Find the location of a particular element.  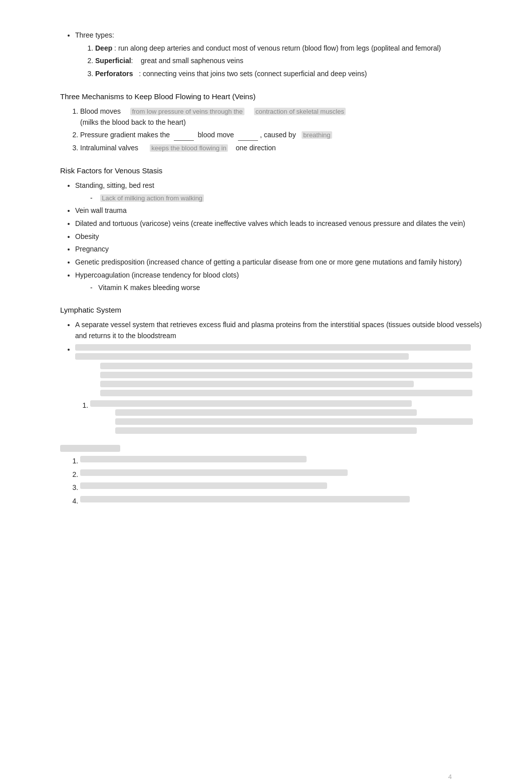

risk-varicose: Dilated and tortuous (varicose) veins (c… is located at coordinates (284, 224).